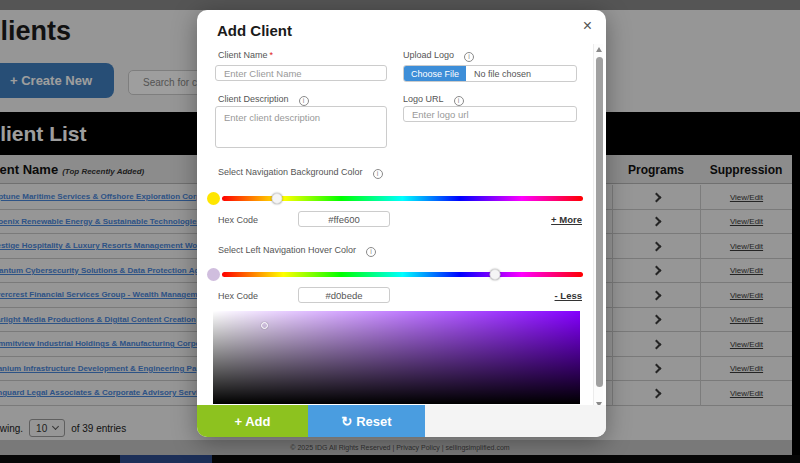  What do you see at coordinates (490, 114) in the screenshot?
I see `logo-url-input` at bounding box center [490, 114].